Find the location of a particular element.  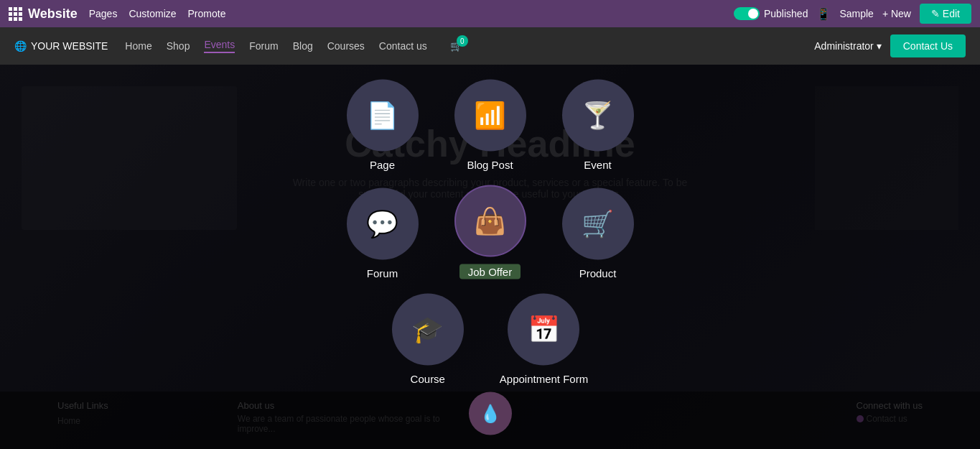

nav-home: Home is located at coordinates (138, 46).